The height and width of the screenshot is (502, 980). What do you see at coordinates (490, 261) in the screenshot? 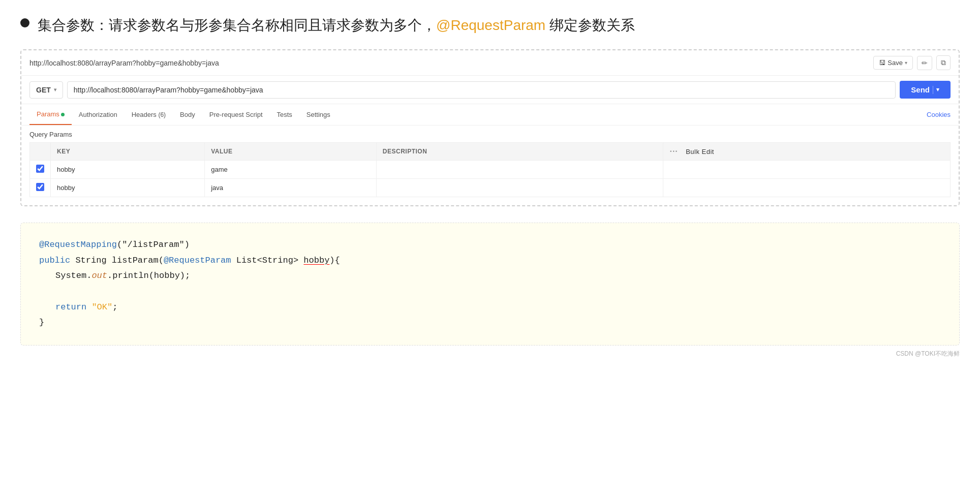
I see `code-line2: public String listParam(@RequestParam Li…` at bounding box center [490, 261].